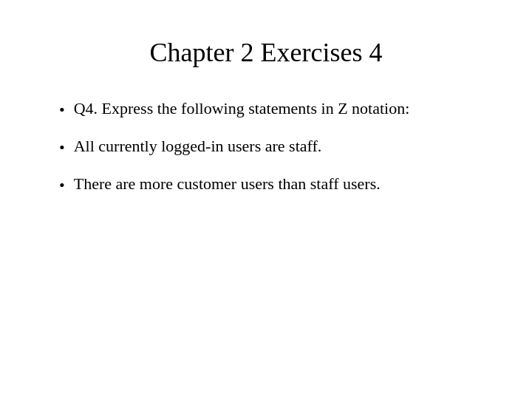 Image resolution: width=532 pixels, height=399 pixels. Describe the element at coordinates (273, 185) in the screenshot. I see `bullet-item-3: • There are more customer users than sta…` at that location.